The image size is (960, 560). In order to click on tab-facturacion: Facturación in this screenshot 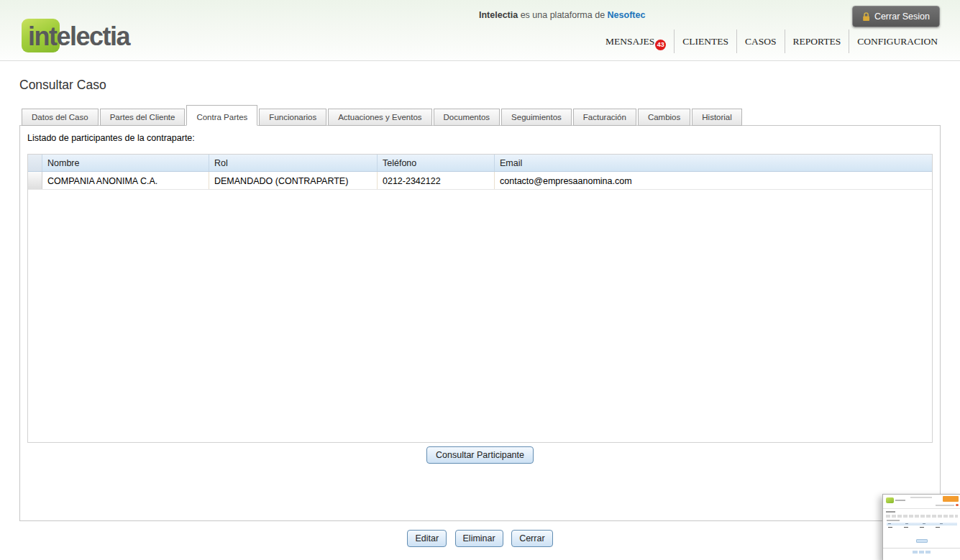, I will do `click(605, 117)`.